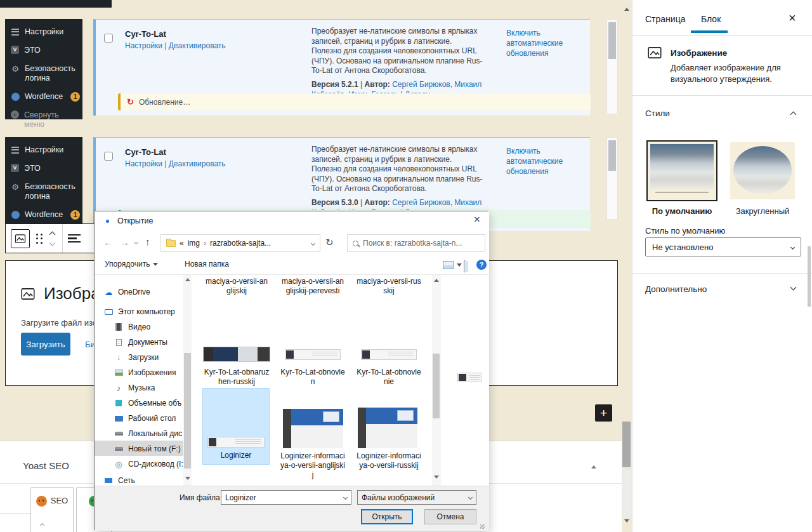 This screenshot has width=812, height=532. Describe the element at coordinates (604, 413) in the screenshot. I see `block-inserter-button: +` at that location.